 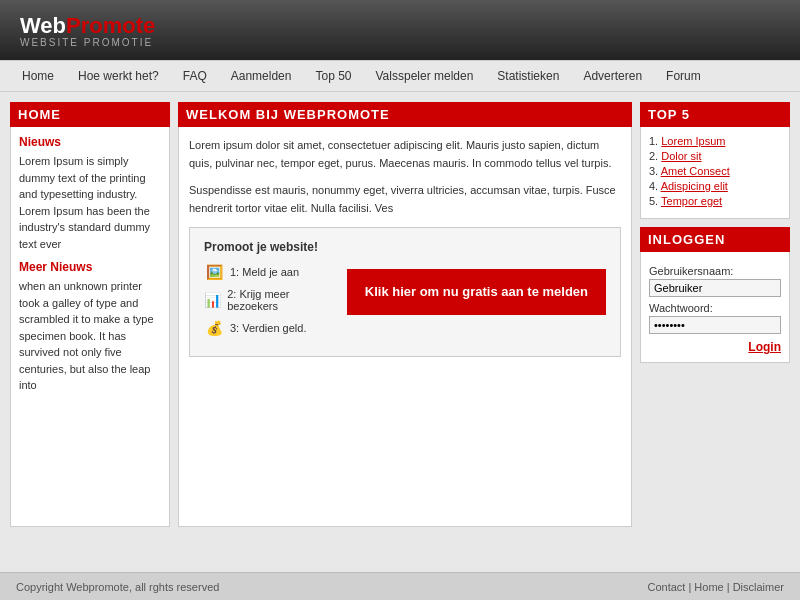 I want to click on left-sidebar-header: HOME, so click(x=90, y=114).